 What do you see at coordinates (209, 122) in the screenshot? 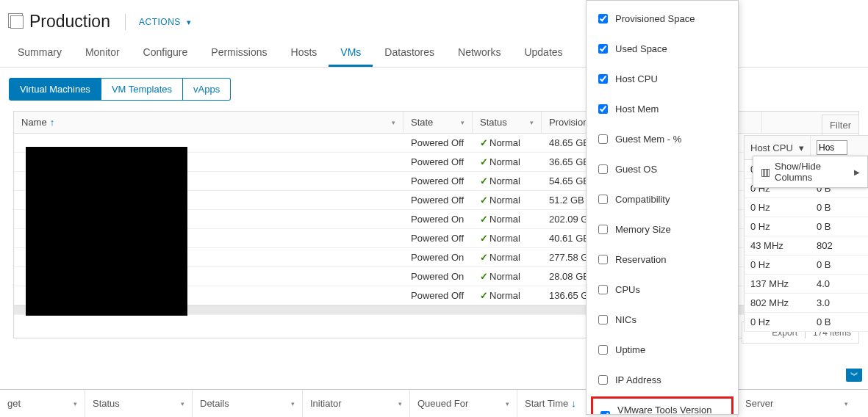
I see `col-name: Name↑▾` at bounding box center [209, 122].